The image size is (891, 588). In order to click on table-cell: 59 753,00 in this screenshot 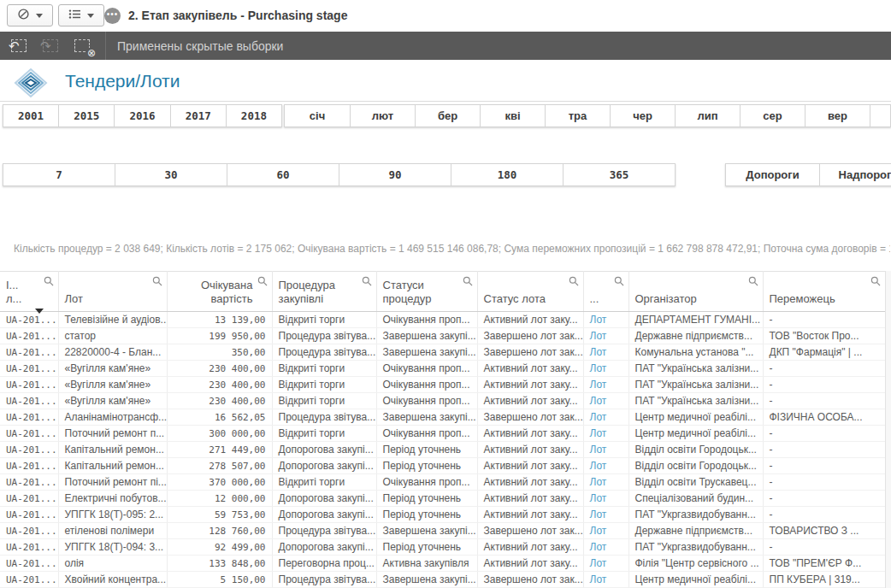, I will do `click(219, 514)`.